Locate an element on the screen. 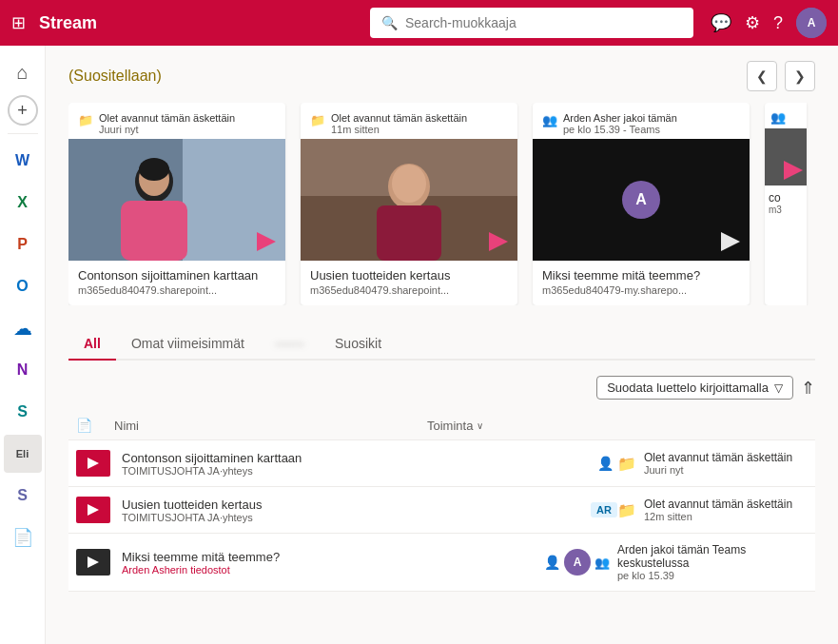 This screenshot has width=838, height=644. help-icon: ? is located at coordinates (778, 23).